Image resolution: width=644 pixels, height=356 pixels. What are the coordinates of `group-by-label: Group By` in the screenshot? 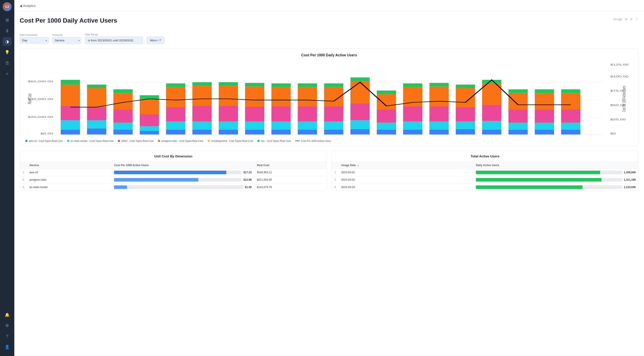 It's located at (67, 35).